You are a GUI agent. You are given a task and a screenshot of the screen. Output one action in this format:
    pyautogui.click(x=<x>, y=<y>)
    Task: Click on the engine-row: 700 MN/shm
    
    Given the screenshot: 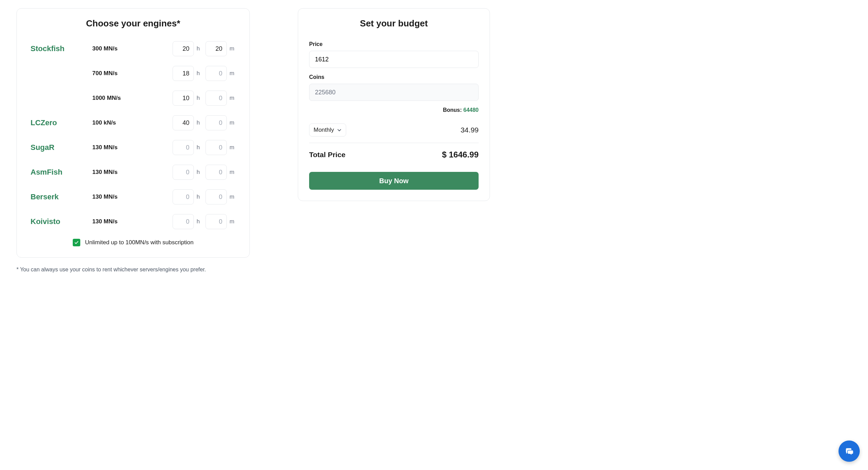 What is the action you would take?
    pyautogui.click(x=133, y=73)
    